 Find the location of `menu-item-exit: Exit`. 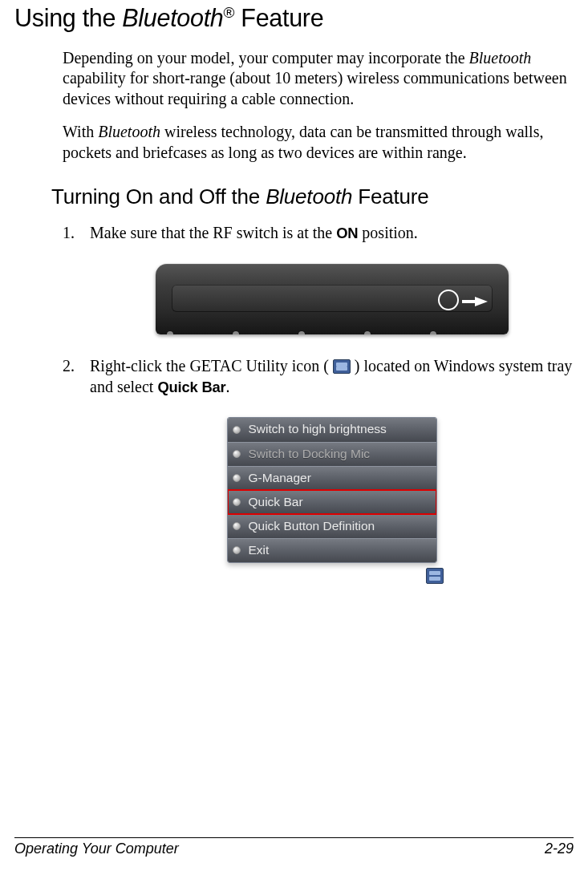

menu-item-exit: Exit is located at coordinates (332, 550).